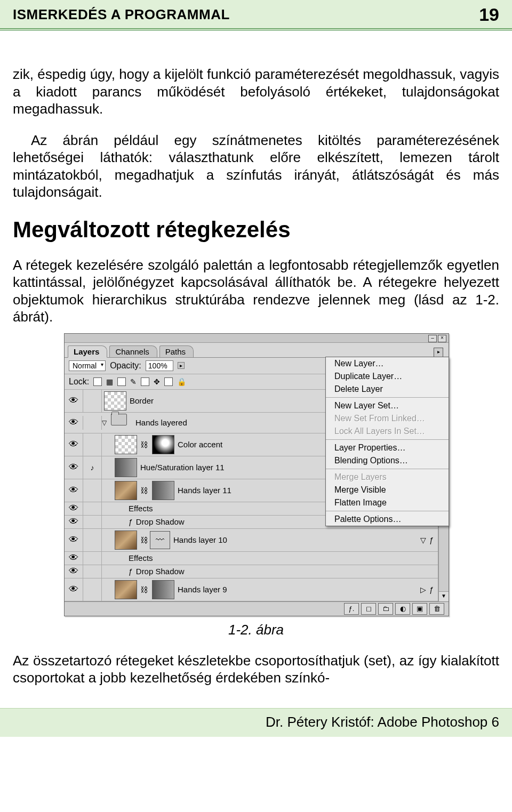  What do you see at coordinates (141, 509) in the screenshot?
I see `effects-label: Effects` at bounding box center [141, 509].